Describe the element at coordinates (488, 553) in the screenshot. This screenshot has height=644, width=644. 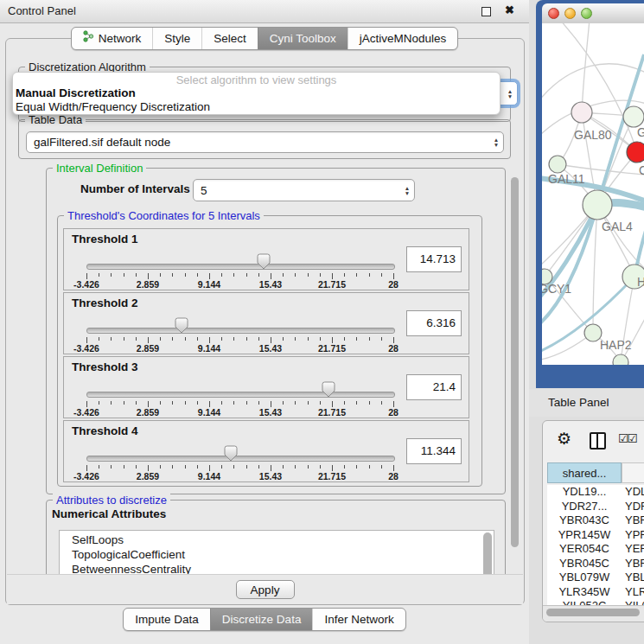
I see `attributes-scrollbar` at that location.